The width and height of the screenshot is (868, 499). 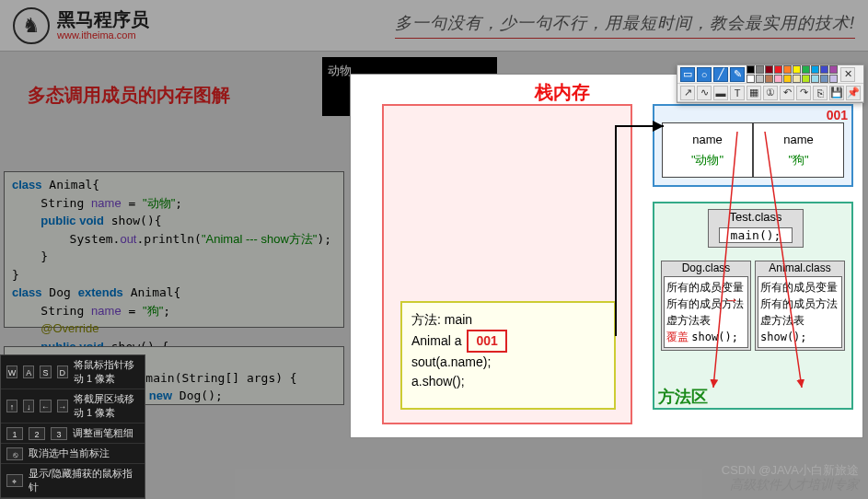 What do you see at coordinates (800, 306) in the screenshot?
I see `animal-class: Animal.class 所有的成员变量 所有的成员方法 虚方法表 show()…` at bounding box center [800, 306].